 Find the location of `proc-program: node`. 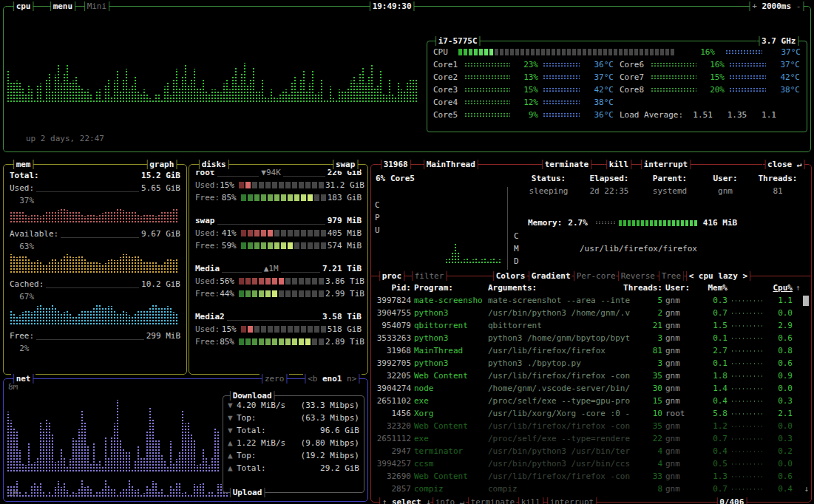

proc-program: node is located at coordinates (450, 389).